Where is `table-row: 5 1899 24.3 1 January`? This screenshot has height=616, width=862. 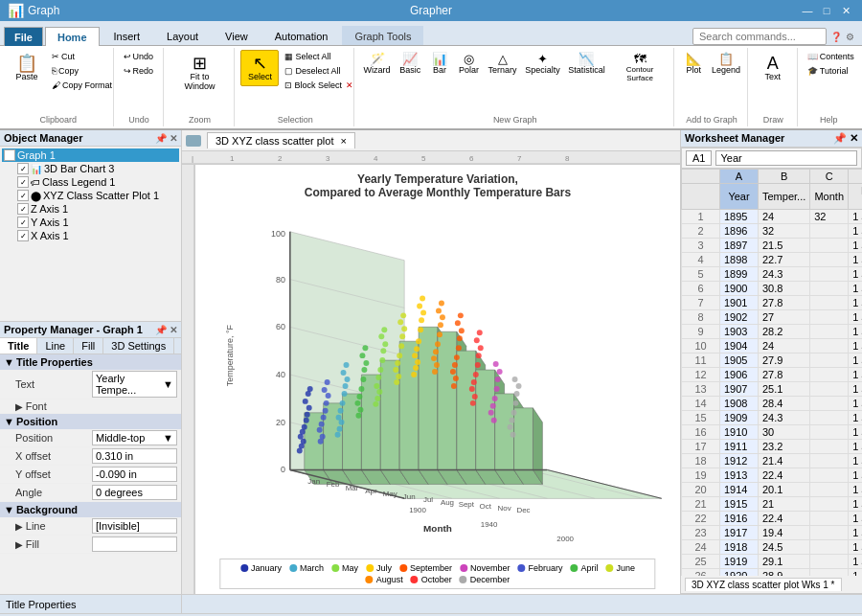
table-row: 5 1899 24.3 1 January is located at coordinates (772, 274).